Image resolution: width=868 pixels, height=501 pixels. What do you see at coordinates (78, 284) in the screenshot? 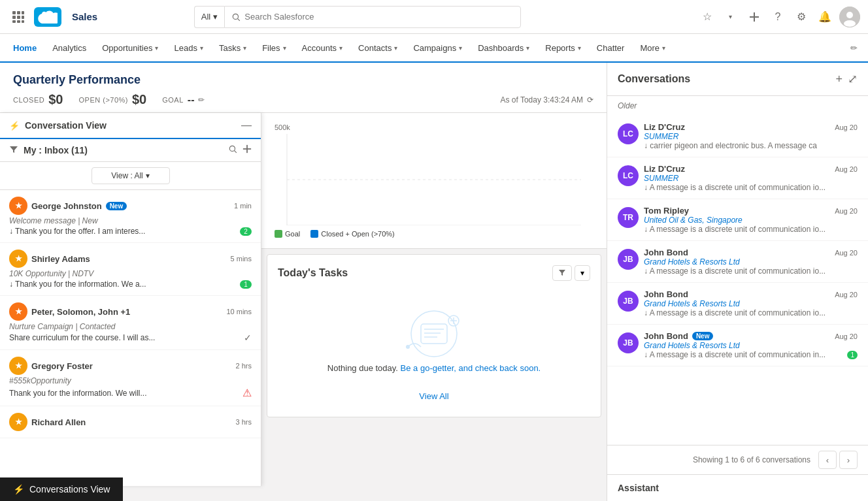
I see `conv-preview-text: ↓ Thank you for the information. We a...` at bounding box center [78, 284].